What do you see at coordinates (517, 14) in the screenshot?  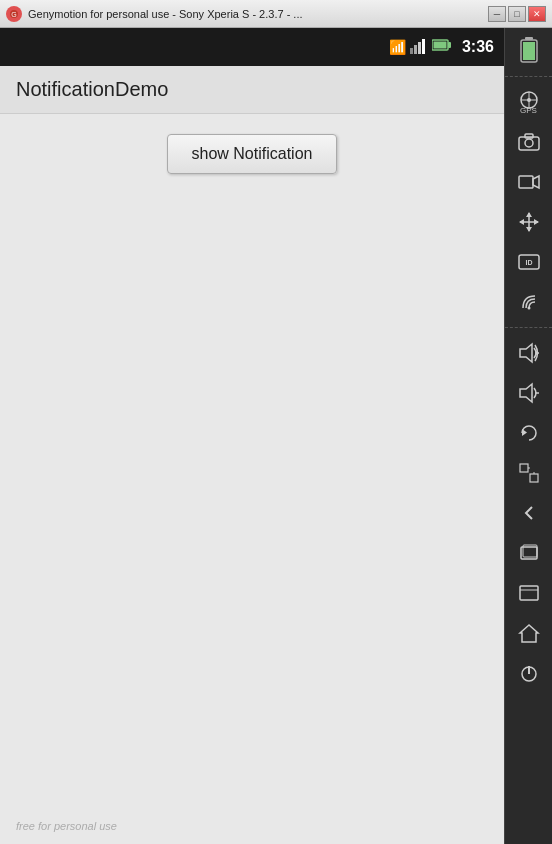 I see `restore-button: □` at bounding box center [517, 14].